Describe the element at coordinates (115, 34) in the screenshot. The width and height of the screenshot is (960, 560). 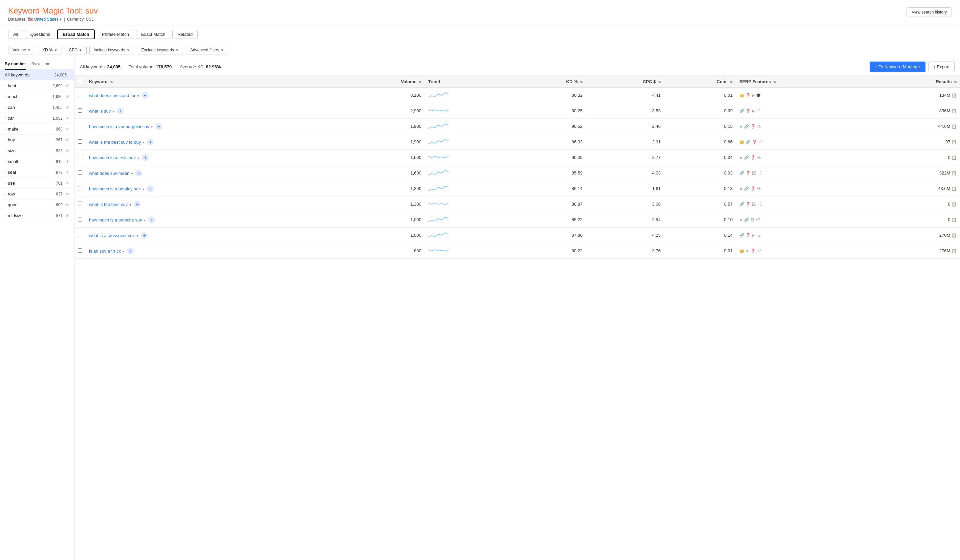
I see `tab-phrase-match: Phrase Match` at that location.